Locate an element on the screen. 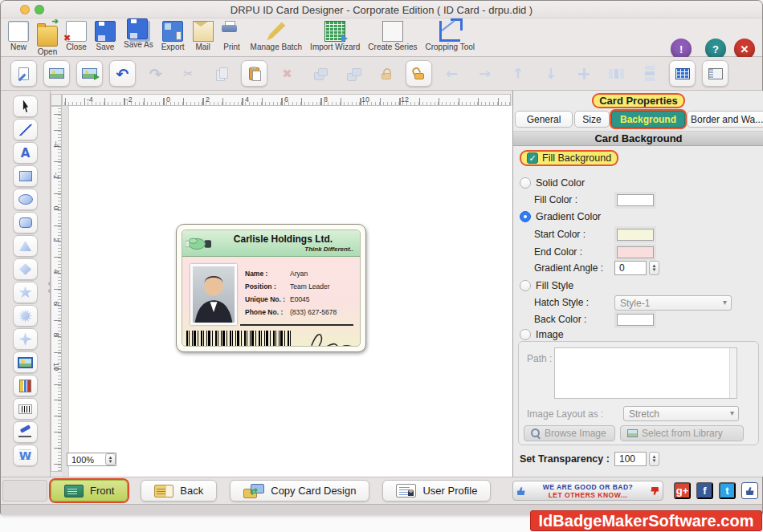 The width and height of the screenshot is (763, 532). manage-batch-button: Manage Batch is located at coordinates (276, 39).